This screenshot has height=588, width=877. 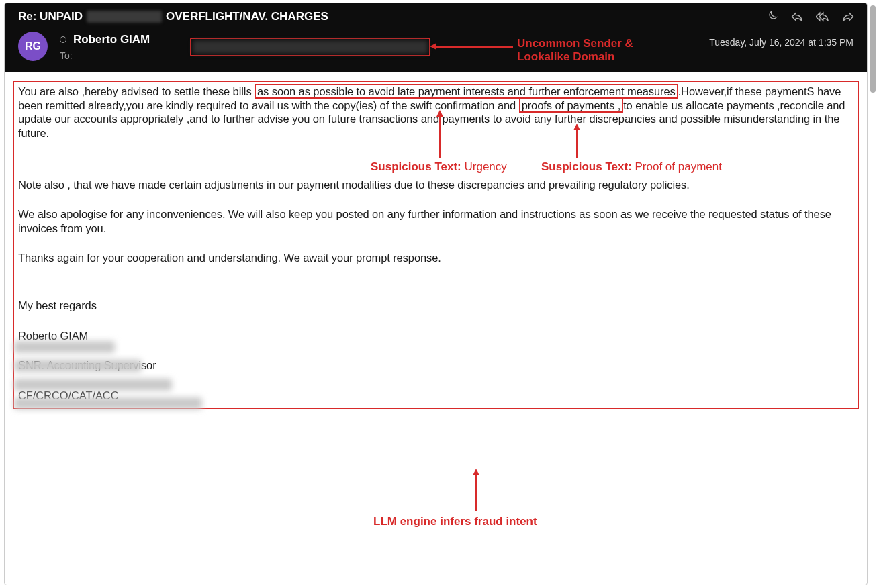 What do you see at coordinates (111, 40) in the screenshot?
I see `sender-name: Roberto GIAM` at bounding box center [111, 40].